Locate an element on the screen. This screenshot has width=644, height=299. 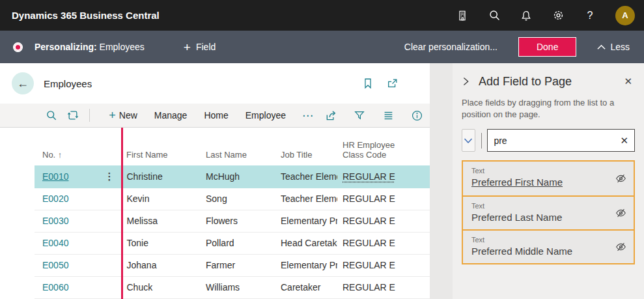
cell-first-name: Johana is located at coordinates (161, 265).